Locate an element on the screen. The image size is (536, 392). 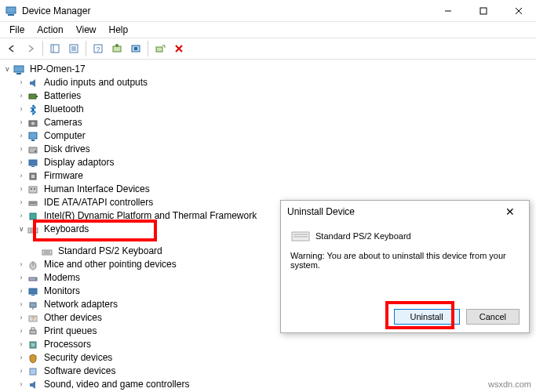
tree-item: ›Bluetooth is located at coordinates (268, 110).